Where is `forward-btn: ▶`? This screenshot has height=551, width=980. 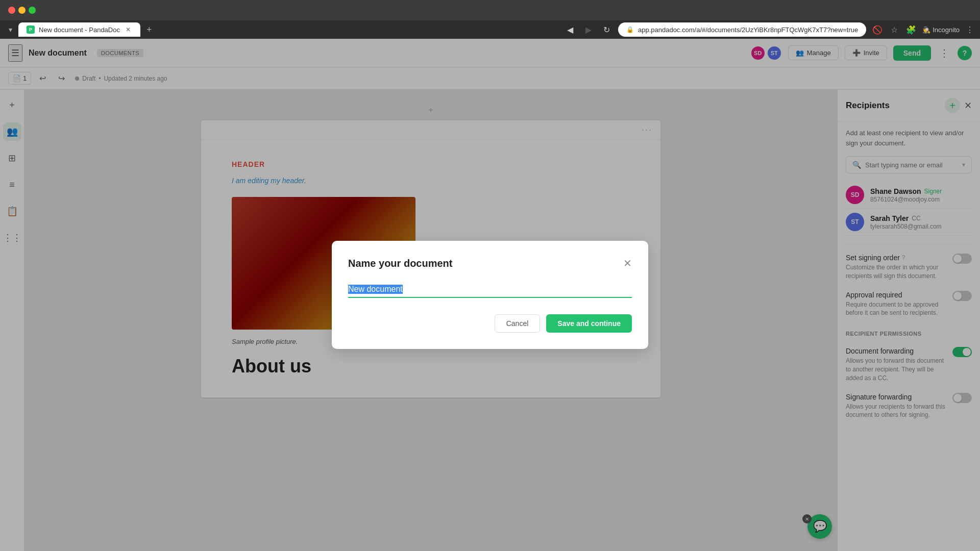 forward-btn: ▶ is located at coordinates (589, 30).